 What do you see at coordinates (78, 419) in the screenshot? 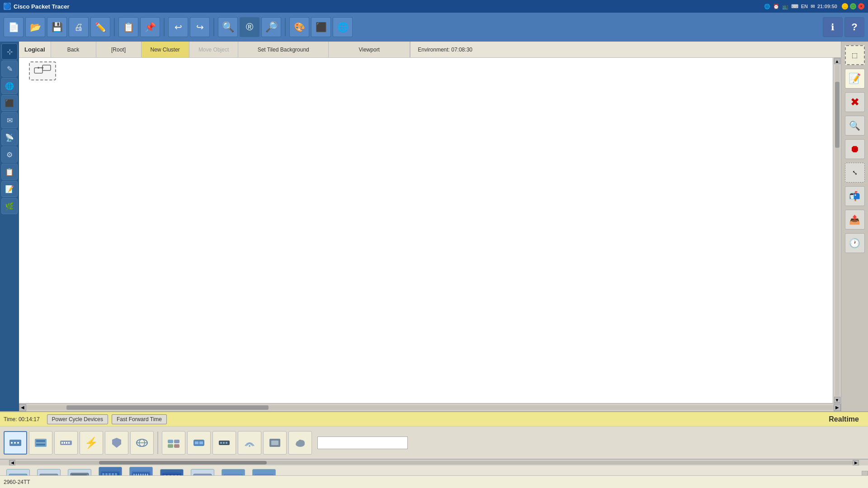
I see `power-cycle-button: Power Cycle Devices` at bounding box center [78, 419].